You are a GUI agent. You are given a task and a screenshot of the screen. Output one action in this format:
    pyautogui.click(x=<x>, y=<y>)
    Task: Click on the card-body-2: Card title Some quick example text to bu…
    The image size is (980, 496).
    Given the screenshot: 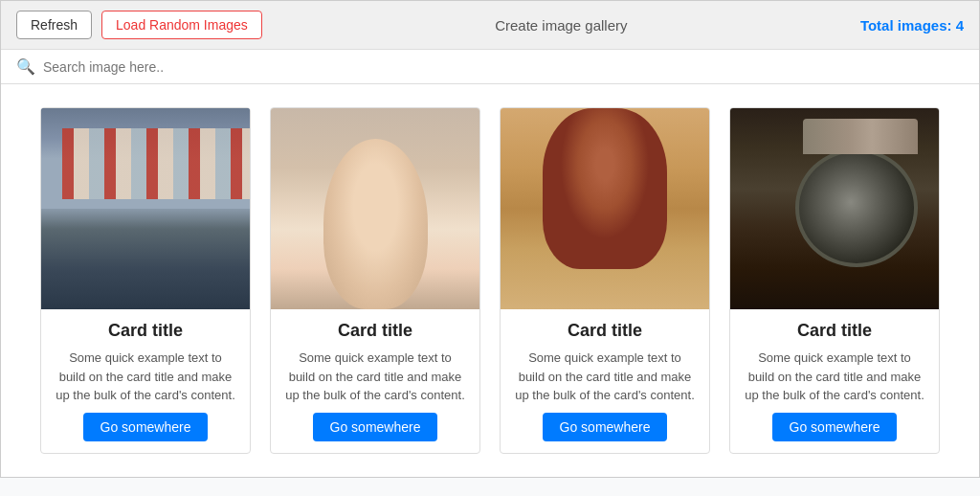 What is the action you would take?
    pyautogui.click(x=375, y=381)
    